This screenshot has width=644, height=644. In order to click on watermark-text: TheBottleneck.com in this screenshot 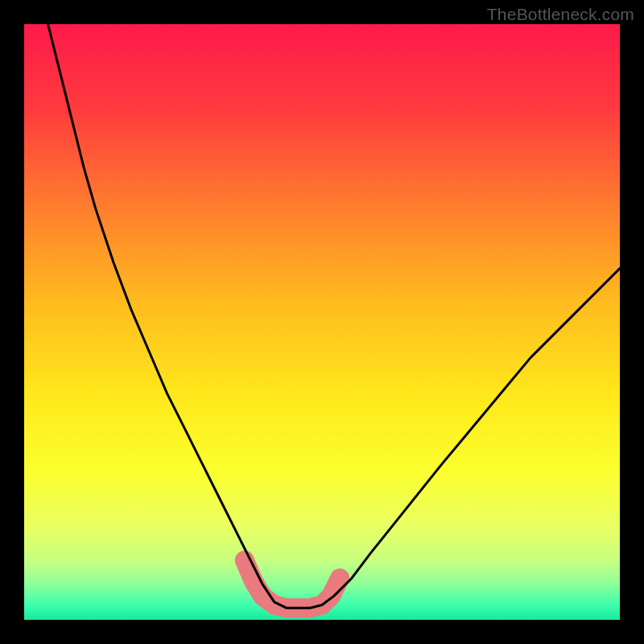, I will do `click(560, 14)`.